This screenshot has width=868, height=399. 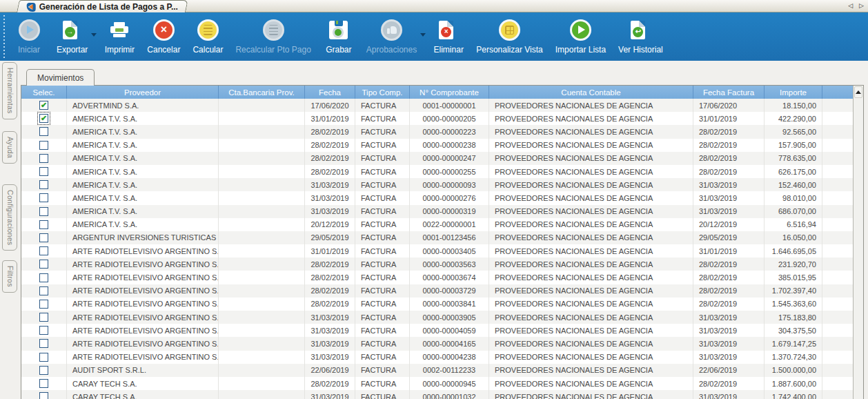 I want to click on column-header-fecha-factura: Fecha Factura, so click(x=729, y=93).